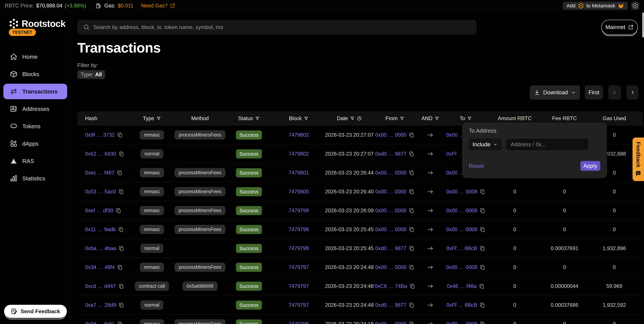  Describe the element at coordinates (100, 135) in the screenshot. I see `tx-hash-link: 0x9f … 3732` at that location.